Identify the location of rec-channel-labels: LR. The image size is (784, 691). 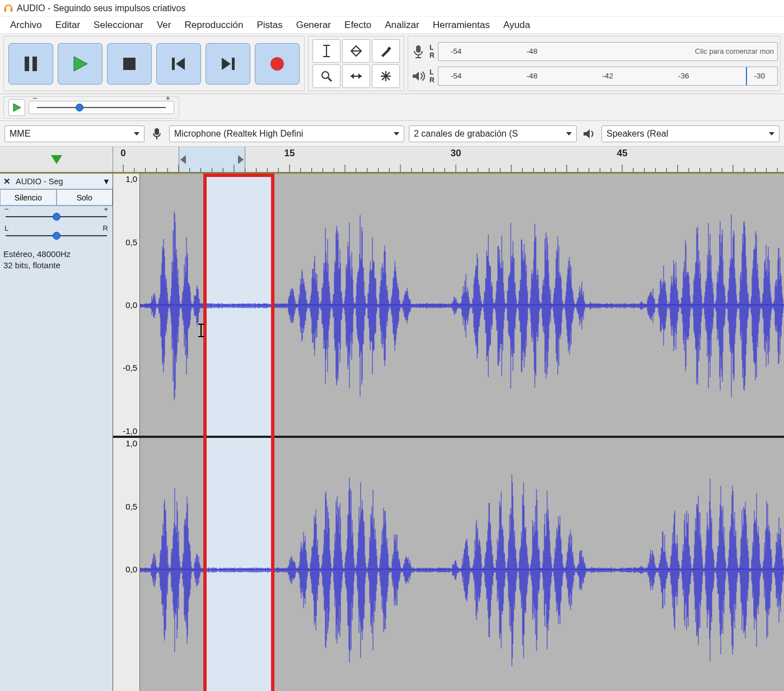
(432, 52).